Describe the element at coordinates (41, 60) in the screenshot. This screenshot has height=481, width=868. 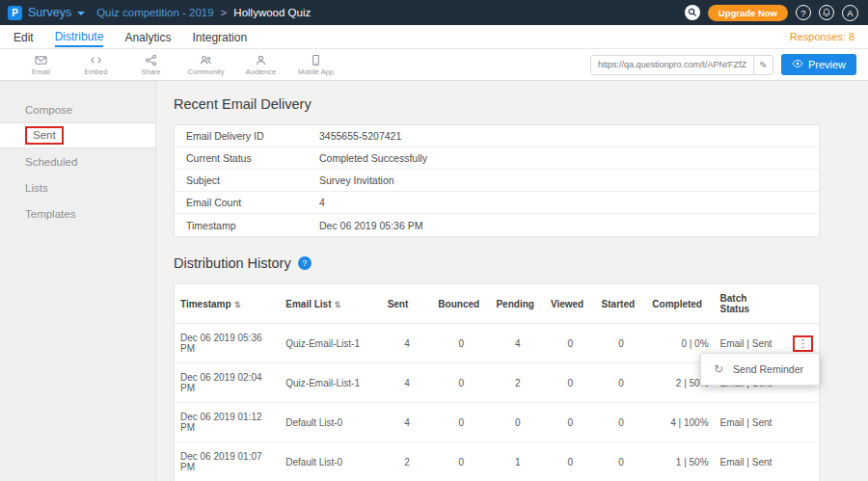
I see `email-icon` at that location.